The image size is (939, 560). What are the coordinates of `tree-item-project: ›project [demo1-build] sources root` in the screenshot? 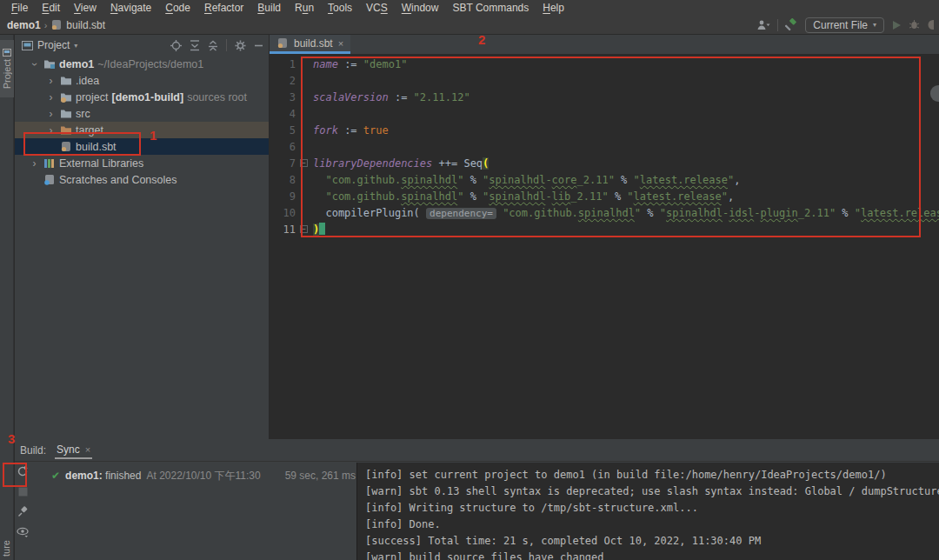 It's located at (142, 97).